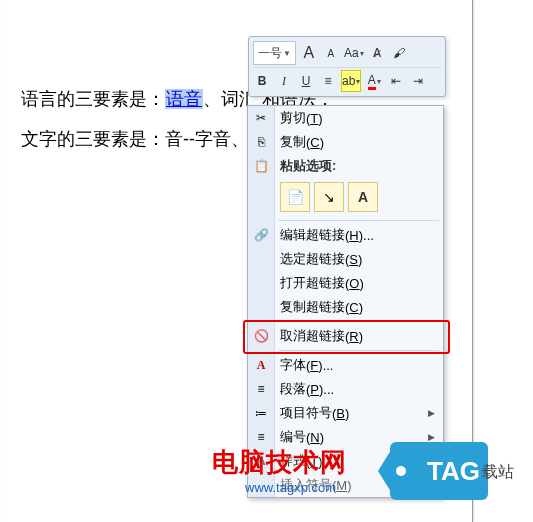 The image size is (533, 522). What do you see at coordinates (439, 471) in the screenshot?
I see `tag-badge: TAG` at bounding box center [439, 471].